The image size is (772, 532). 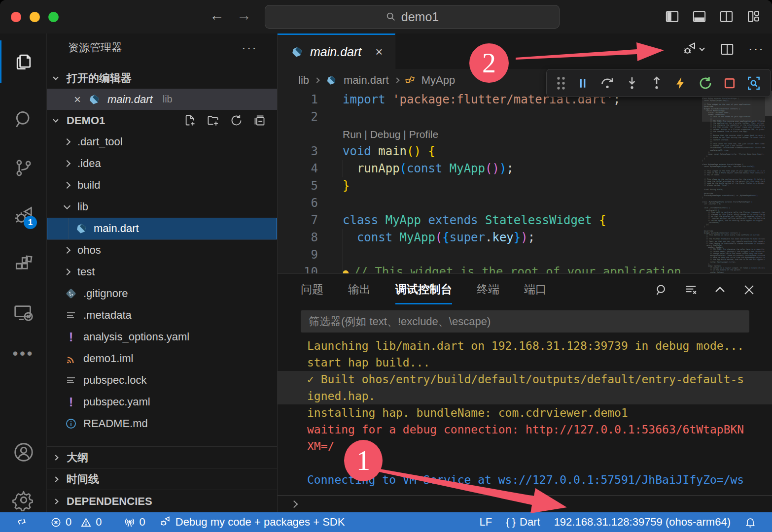 I want to click on clear-console-icon, so click(x=691, y=290).